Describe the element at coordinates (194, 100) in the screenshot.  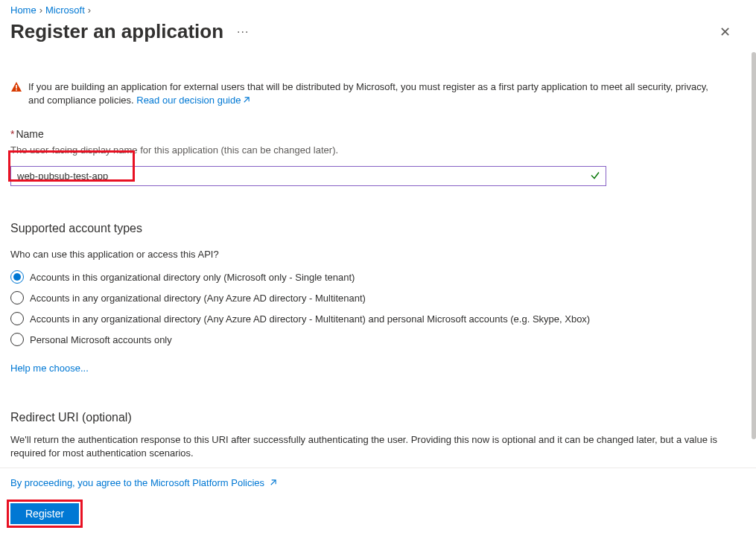
I see `decision-guide-link: Read our decision guide` at that location.